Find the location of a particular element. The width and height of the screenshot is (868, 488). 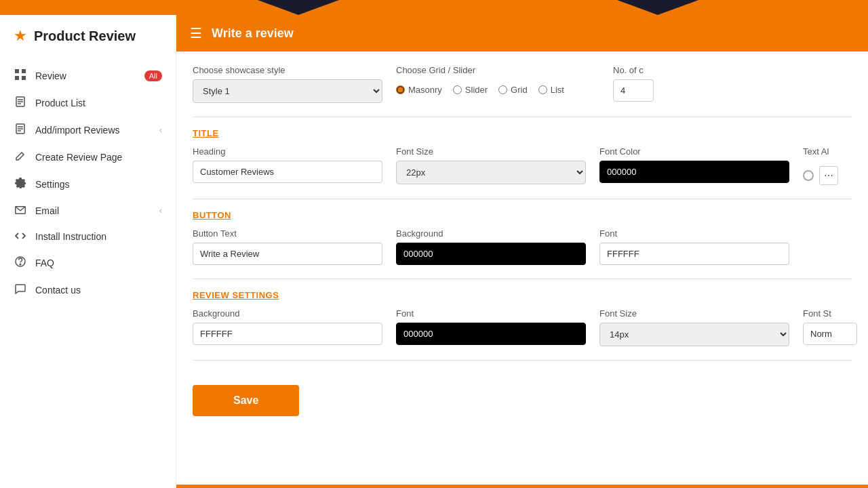

no-of-col-input is located at coordinates (633, 91).